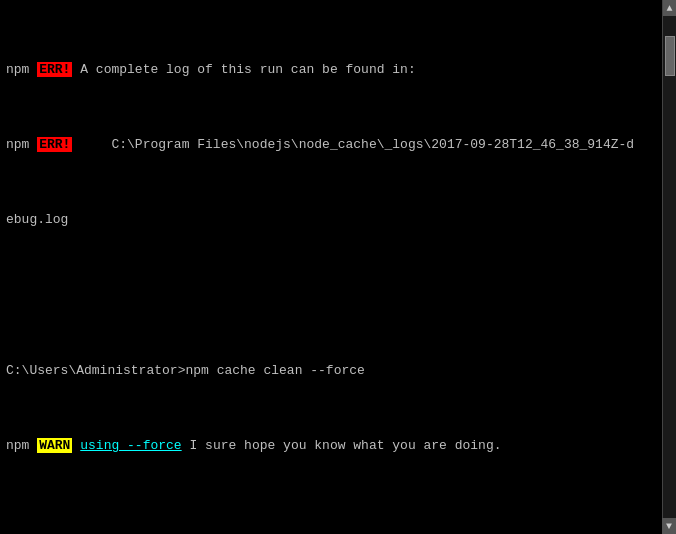 The width and height of the screenshot is (676, 534). Describe the element at coordinates (669, 267) in the screenshot. I see `scrollbar: ▲ ▼` at that location.